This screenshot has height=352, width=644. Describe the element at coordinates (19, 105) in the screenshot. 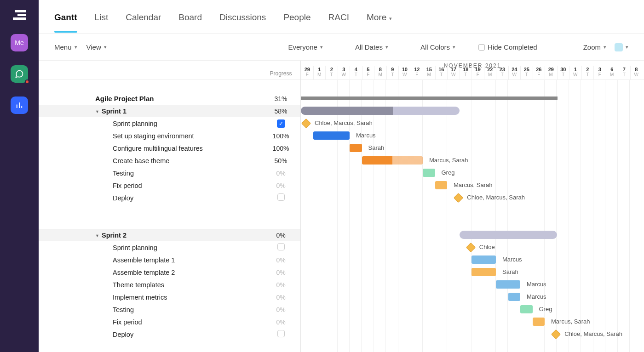

I see `reports-icon` at that location.